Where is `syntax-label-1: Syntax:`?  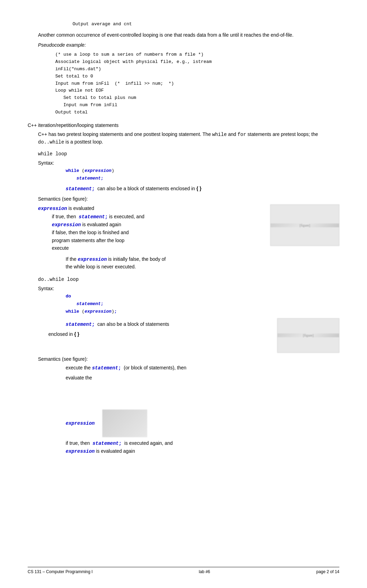
syntax-label-1: Syntax: is located at coordinates (189, 163).